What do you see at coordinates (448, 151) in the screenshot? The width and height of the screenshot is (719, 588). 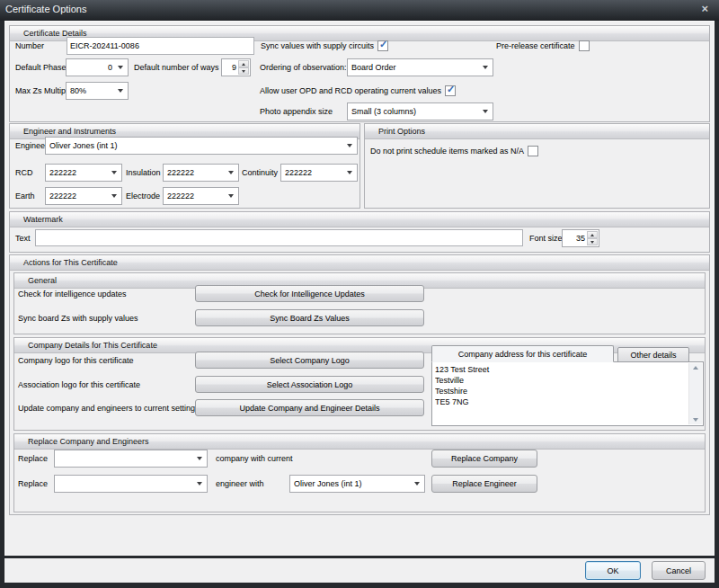 I see `no-print-na-label: Do not print schedule items marked as N/…` at bounding box center [448, 151].